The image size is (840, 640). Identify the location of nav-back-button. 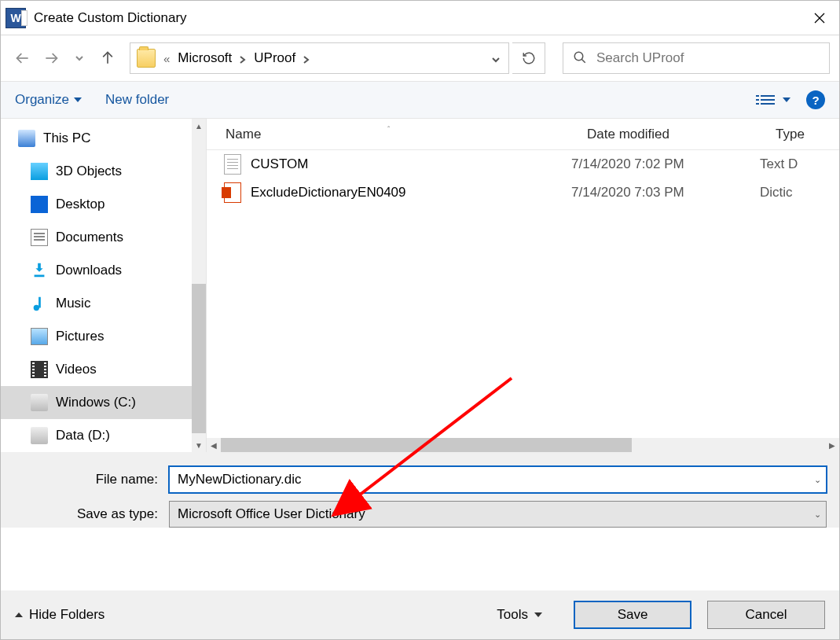
(23, 58).